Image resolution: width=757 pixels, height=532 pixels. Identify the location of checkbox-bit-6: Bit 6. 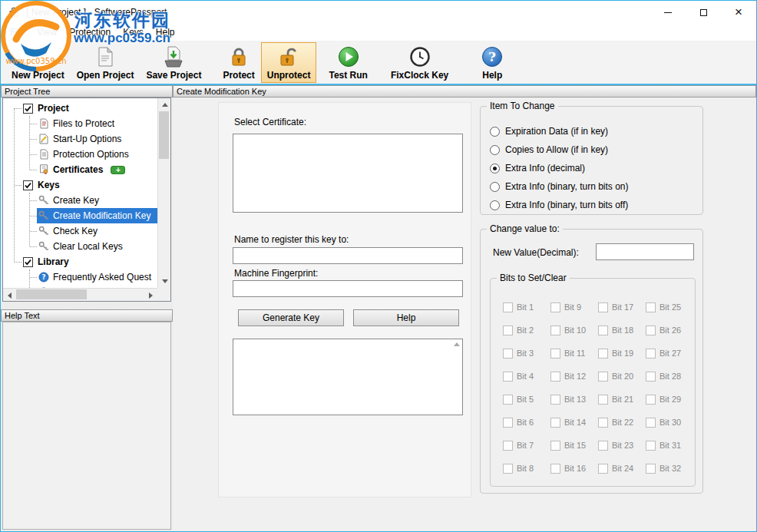
(527, 422).